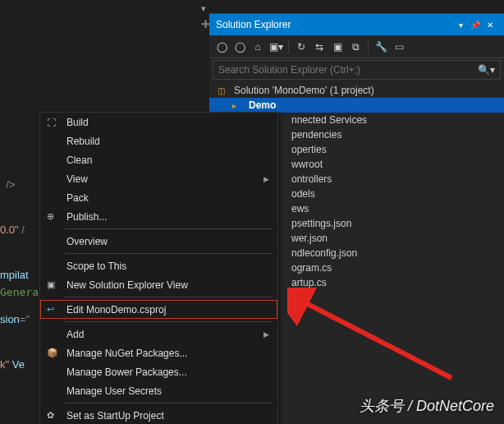 This screenshot has width=504, height=424. Describe the element at coordinates (126, 372) in the screenshot. I see `label: Manage Bower Packages...` at that location.